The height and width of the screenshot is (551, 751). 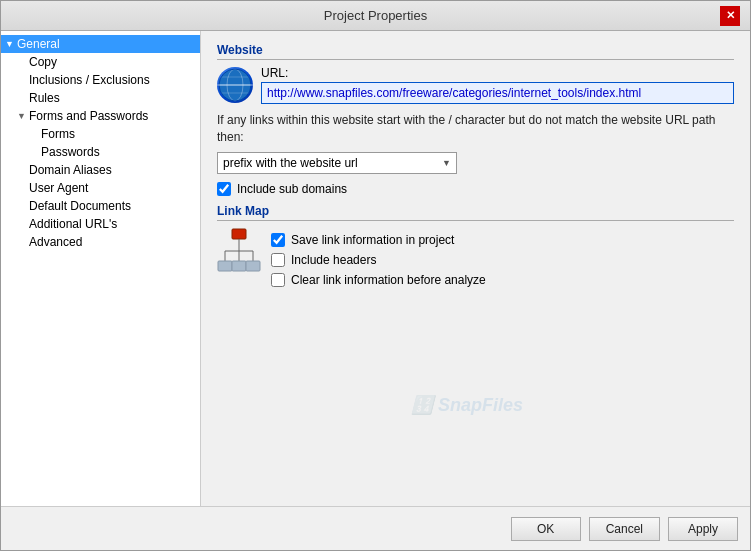 I want to click on url-input, so click(x=498, y=93).